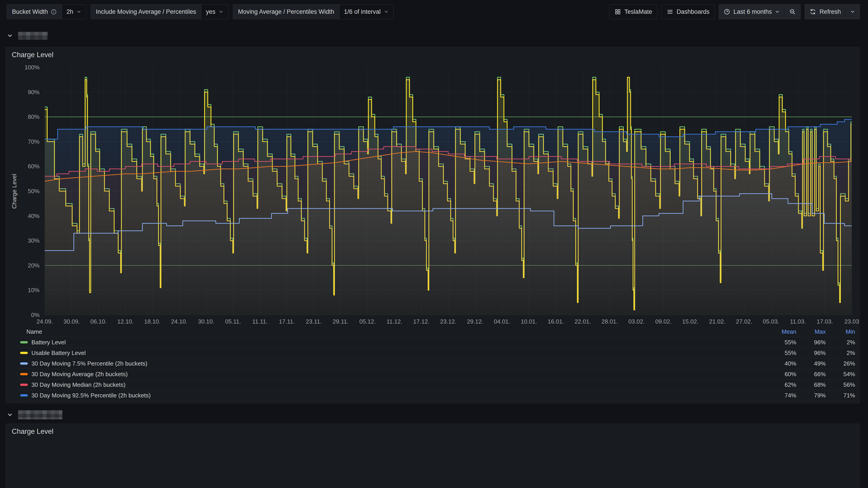  Describe the element at coordinates (618, 12) in the screenshot. I see `apps-grid-icon` at that location.